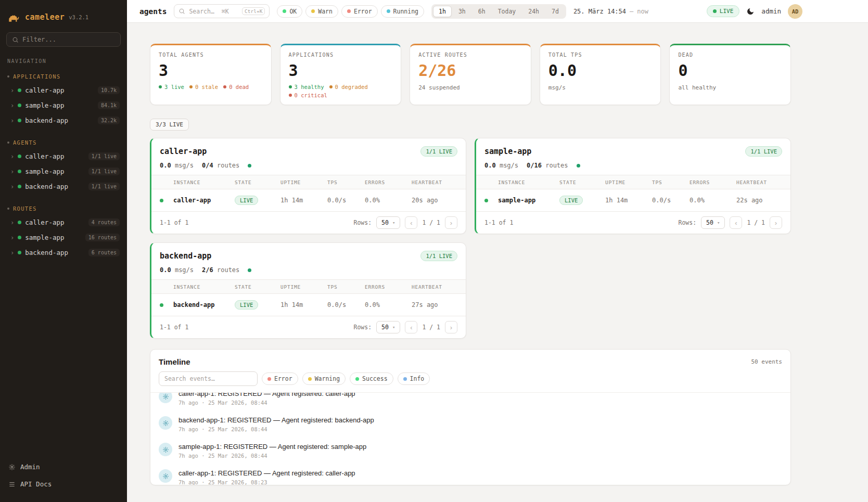 This screenshot has height=502, width=868. I want to click on user-avatar: AD, so click(795, 11).